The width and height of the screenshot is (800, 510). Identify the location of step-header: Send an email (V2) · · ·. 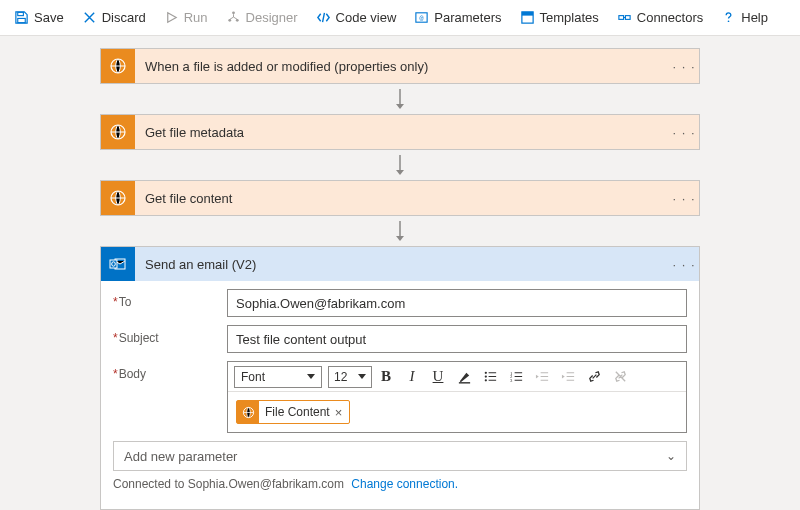
(400, 264).